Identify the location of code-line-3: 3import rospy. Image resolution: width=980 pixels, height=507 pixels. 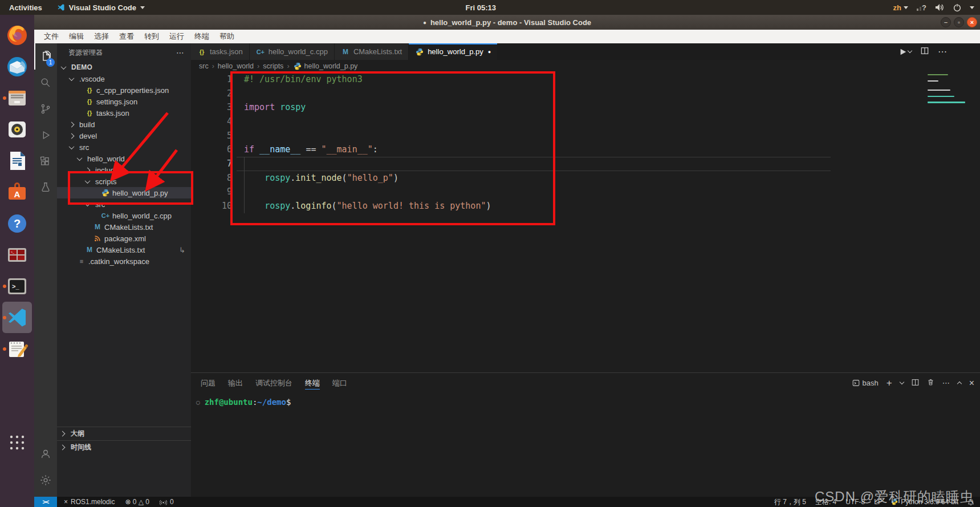
(585, 107).